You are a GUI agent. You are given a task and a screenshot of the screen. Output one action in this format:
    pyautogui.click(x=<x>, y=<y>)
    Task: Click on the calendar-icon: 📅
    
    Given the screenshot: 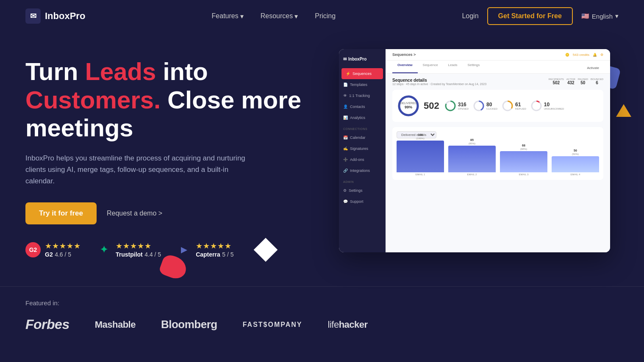 What is the action you would take?
    pyautogui.click(x=346, y=138)
    